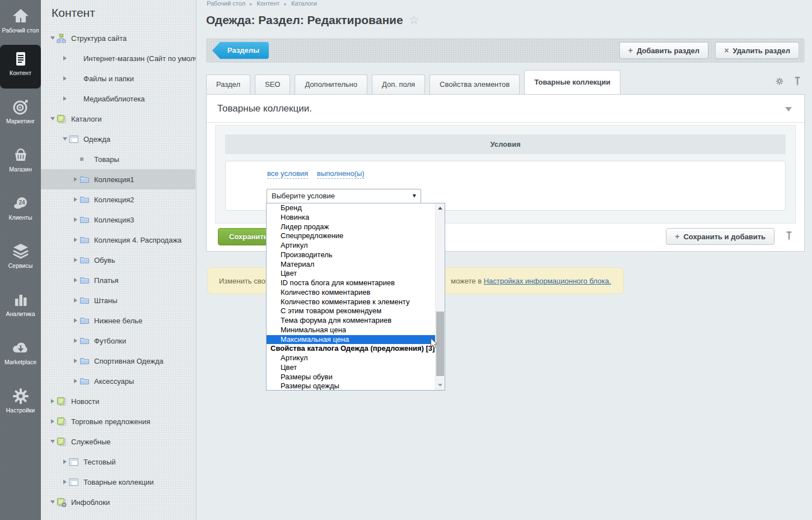 The height and width of the screenshot is (520, 812). What do you see at coordinates (351, 217) in the screenshot?
I see `dropdown-option: Новинка` at bounding box center [351, 217].